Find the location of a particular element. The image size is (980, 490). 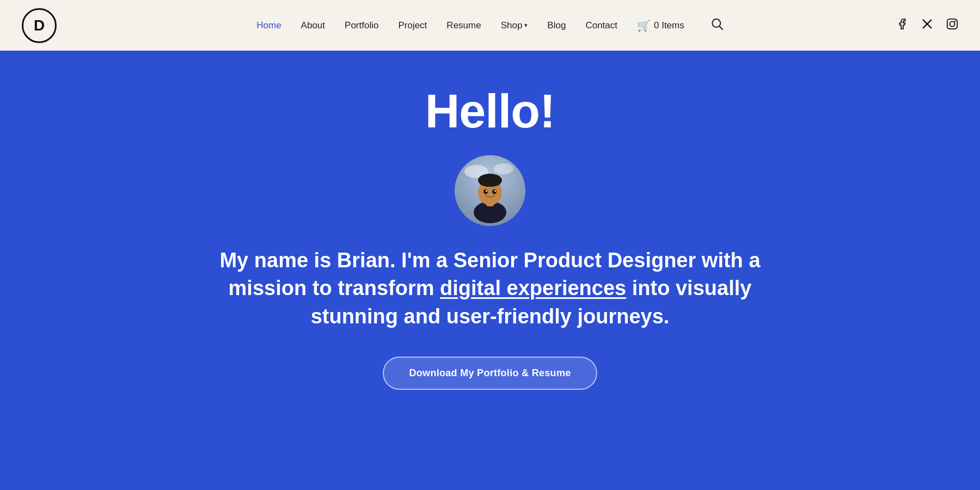

logo-icon: D is located at coordinates (39, 26).